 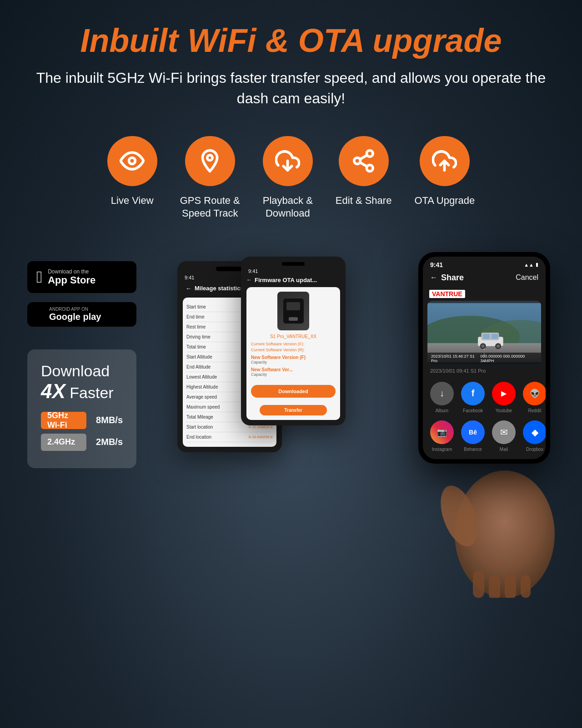 What do you see at coordinates (230, 269) in the screenshot?
I see `mileage-phone-notch` at bounding box center [230, 269].